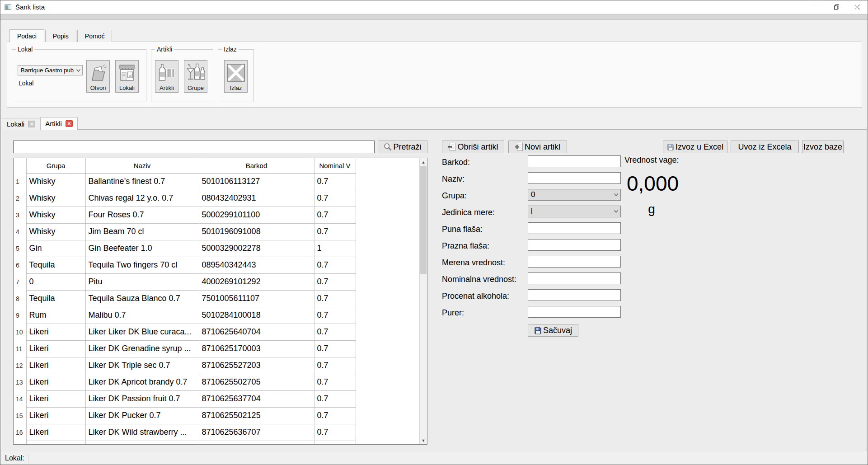 This screenshot has height=465, width=868. I want to click on barkod-cell: 5000299101100, so click(257, 215).